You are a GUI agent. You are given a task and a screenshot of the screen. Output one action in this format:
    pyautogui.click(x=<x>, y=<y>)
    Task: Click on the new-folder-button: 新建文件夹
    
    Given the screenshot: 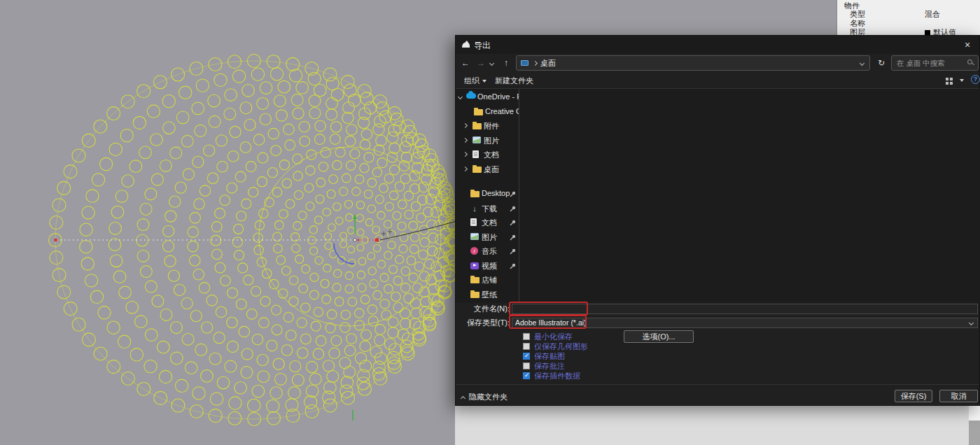 What is the action you would take?
    pyautogui.click(x=514, y=80)
    